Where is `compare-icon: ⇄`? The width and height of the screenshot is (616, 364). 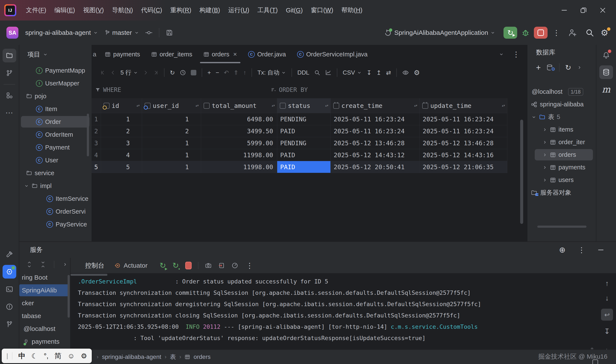
compare-icon: ⇄ is located at coordinates (388, 73).